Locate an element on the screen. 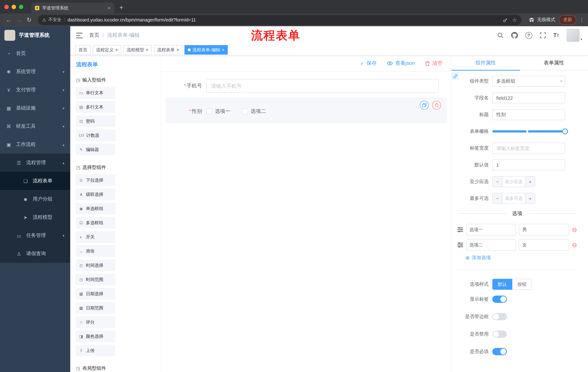 The width and height of the screenshot is (588, 372). component-single-line-text: ▭单行文本 is located at coordinates (95, 93).